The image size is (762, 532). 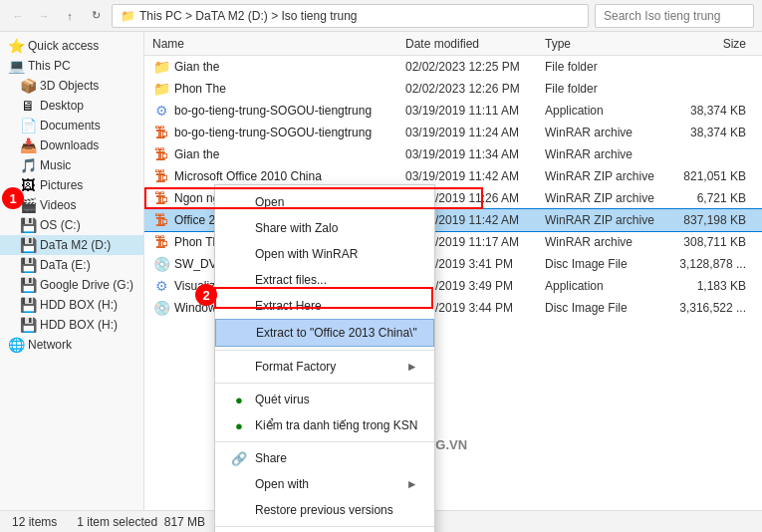 What do you see at coordinates (16, 345) in the screenshot?
I see `network-icon: 🌐` at bounding box center [16, 345].